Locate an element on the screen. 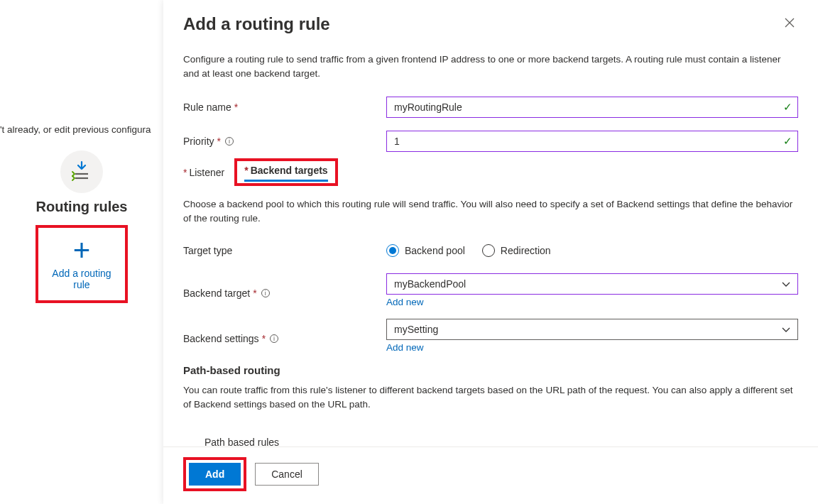 This screenshot has width=818, height=504. tab-listener: * Listener is located at coordinates (204, 172).